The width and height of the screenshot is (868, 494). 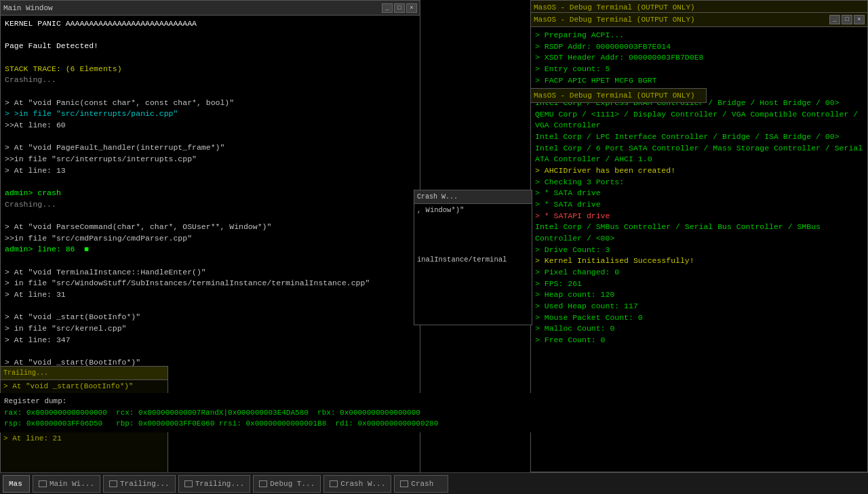 What do you see at coordinates (210, 182) in the screenshot?
I see `line-blank5` at bounding box center [210, 182].